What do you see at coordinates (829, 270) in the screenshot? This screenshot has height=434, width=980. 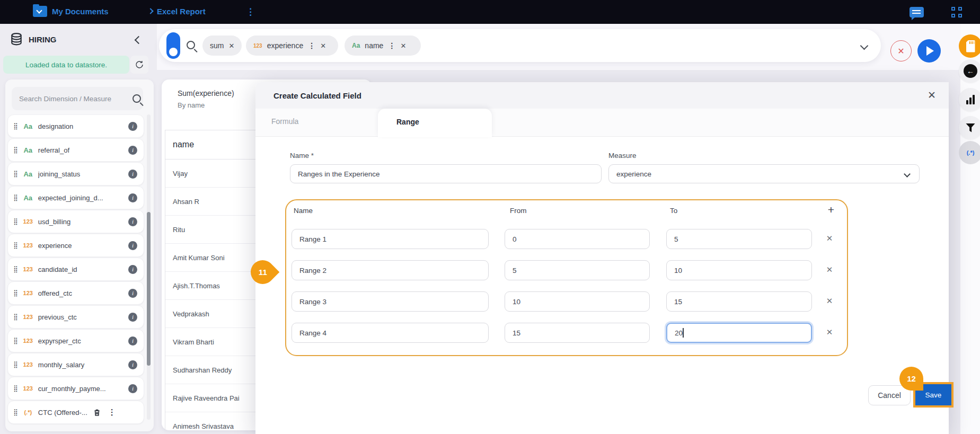 I see `delete-range-2-icon: ✕` at bounding box center [829, 270].